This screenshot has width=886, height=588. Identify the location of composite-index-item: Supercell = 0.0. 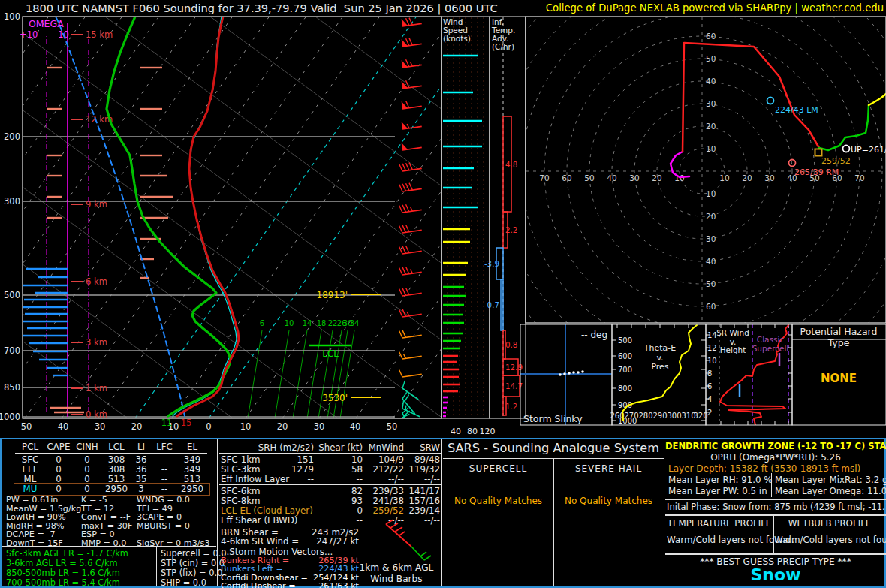
(194, 553).